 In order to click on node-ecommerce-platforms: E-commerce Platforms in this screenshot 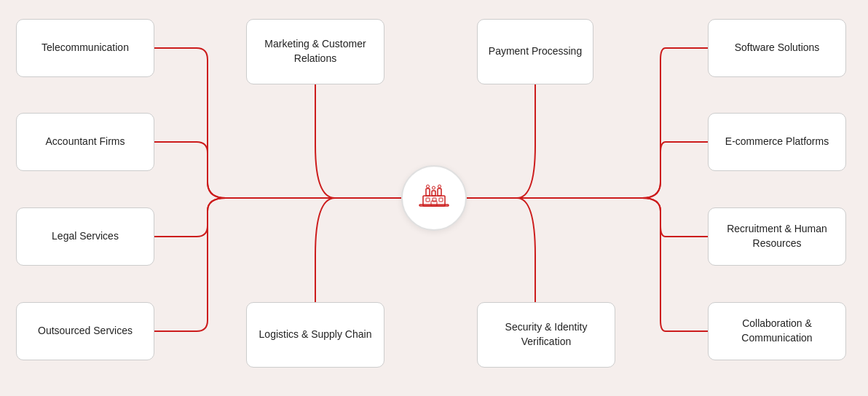, I will do `click(777, 142)`.